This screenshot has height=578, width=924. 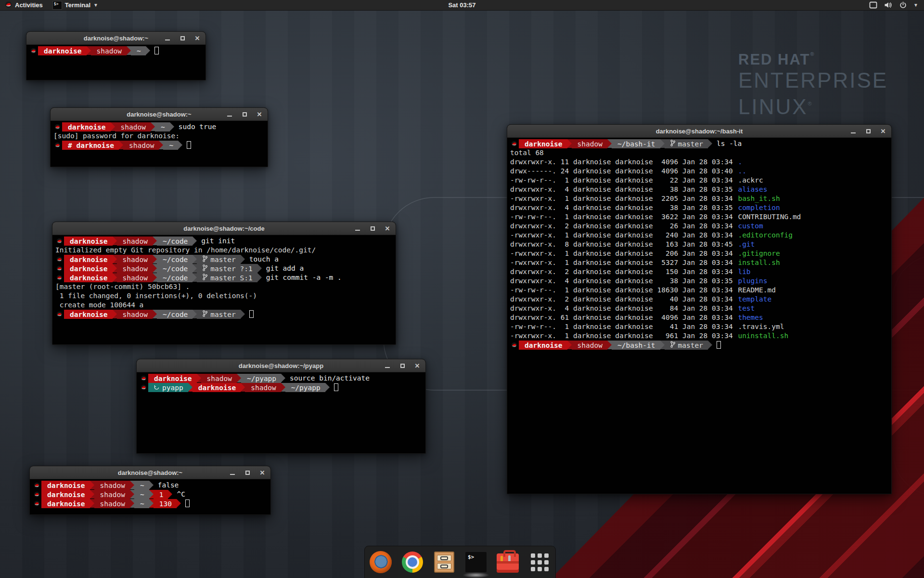 I want to click on system-status-area: ▼, so click(x=897, y=5).